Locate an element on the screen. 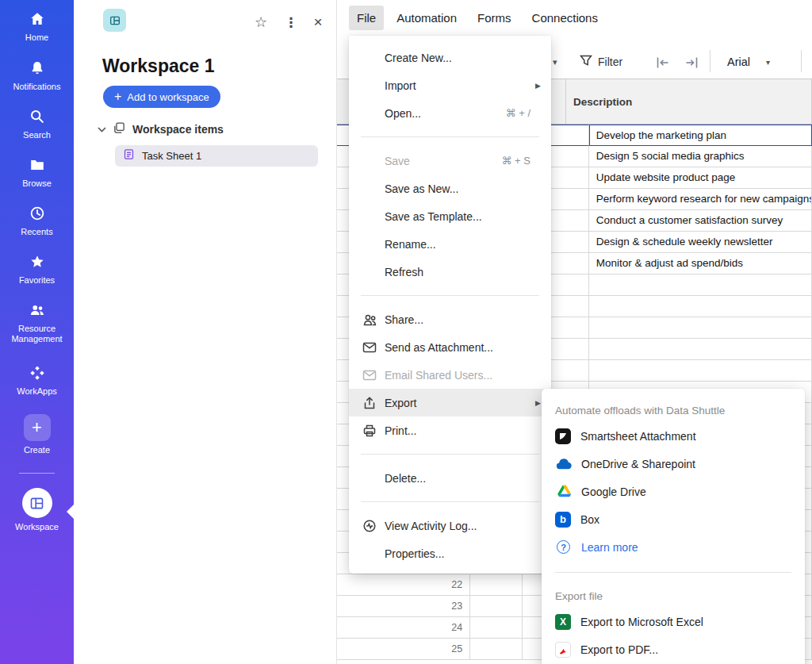 The image size is (812, 664). sidebar-item-create: + Create is located at coordinates (36, 435).